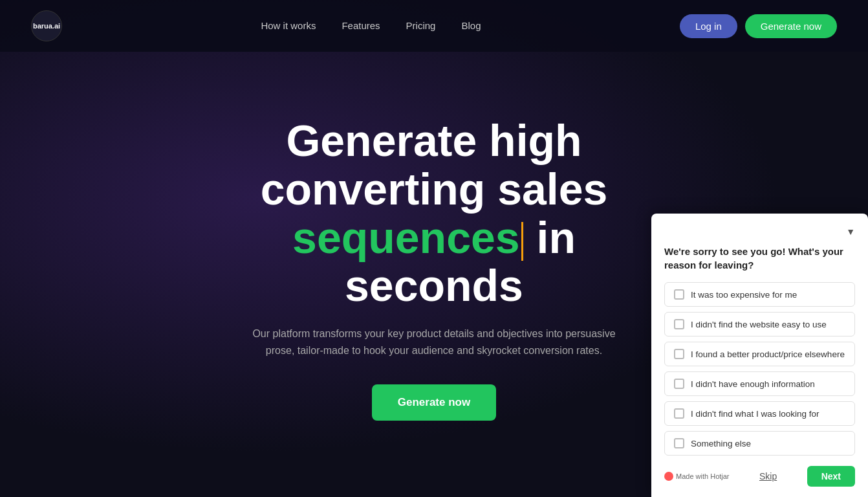 Image resolution: width=868 pixels, height=497 pixels. What do you see at coordinates (768, 476) in the screenshot?
I see `skip-button: Skip` at bounding box center [768, 476].